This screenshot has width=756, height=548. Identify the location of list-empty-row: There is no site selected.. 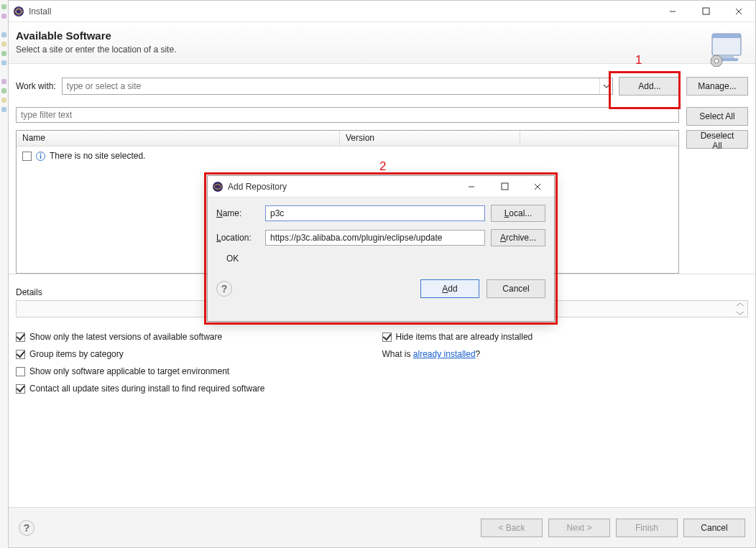
(348, 156).